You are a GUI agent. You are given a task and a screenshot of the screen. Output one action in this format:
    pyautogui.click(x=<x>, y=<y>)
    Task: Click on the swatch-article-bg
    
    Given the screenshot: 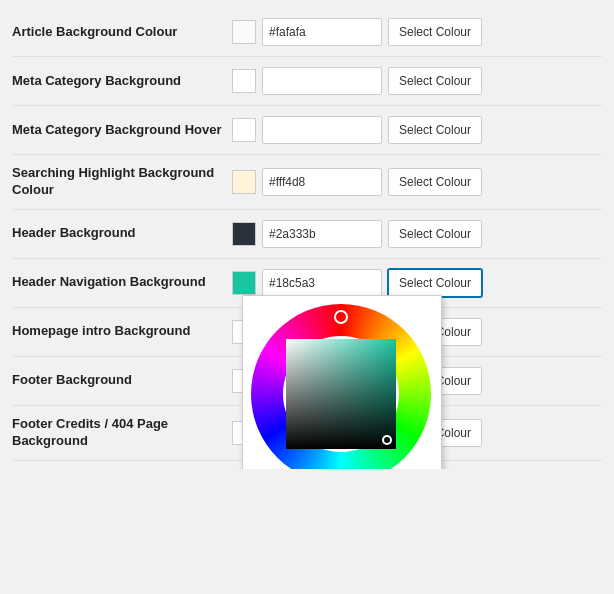 What is the action you would take?
    pyautogui.click(x=244, y=32)
    